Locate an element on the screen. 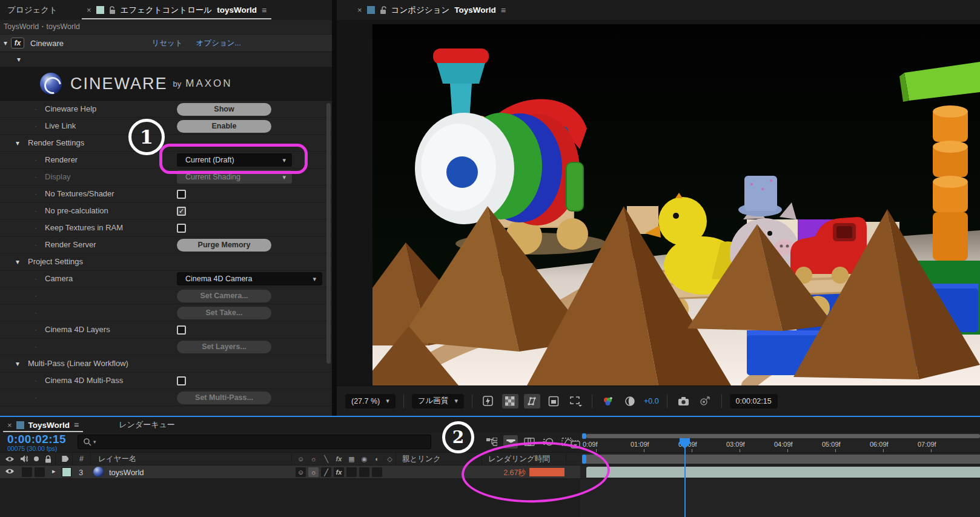  resolution-dropdown: フル画質 ▾ is located at coordinates (438, 401).